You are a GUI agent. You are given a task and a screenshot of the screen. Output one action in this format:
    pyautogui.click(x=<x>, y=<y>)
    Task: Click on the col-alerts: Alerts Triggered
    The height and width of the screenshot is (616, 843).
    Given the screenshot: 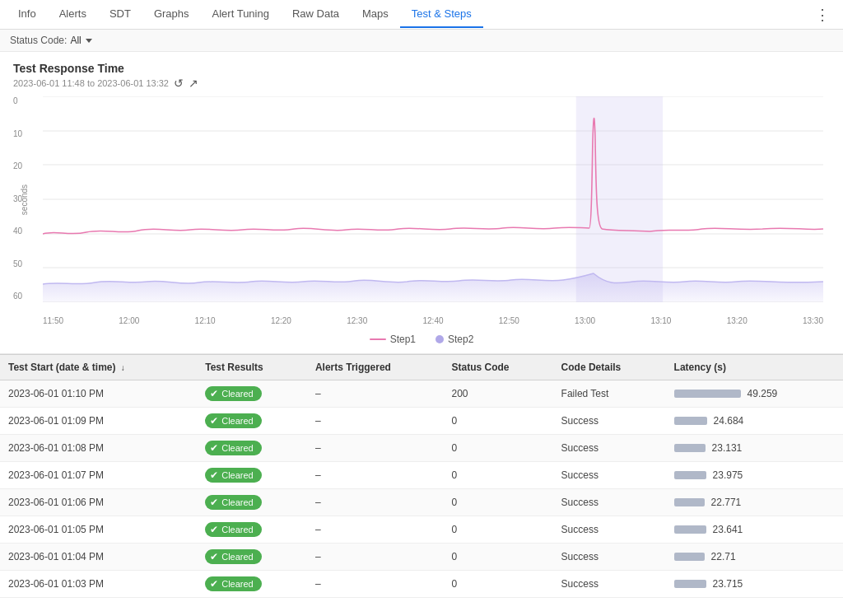 What is the action you would take?
    pyautogui.click(x=375, y=367)
    